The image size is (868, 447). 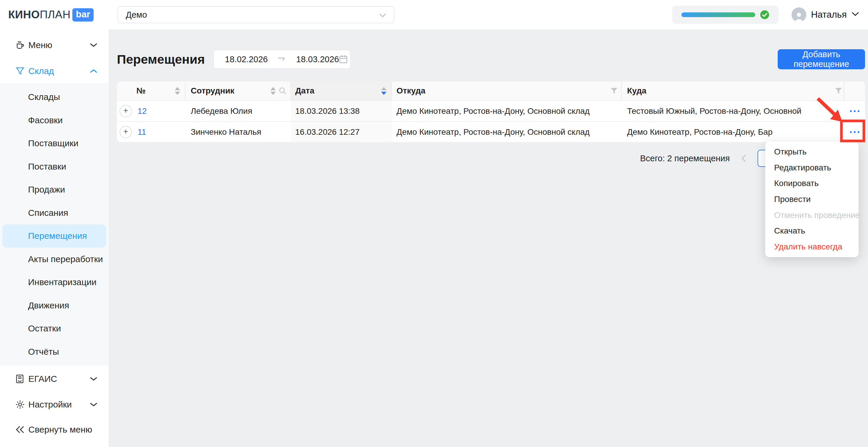 What do you see at coordinates (141, 91) in the screenshot?
I see `column-label: №` at bounding box center [141, 91].